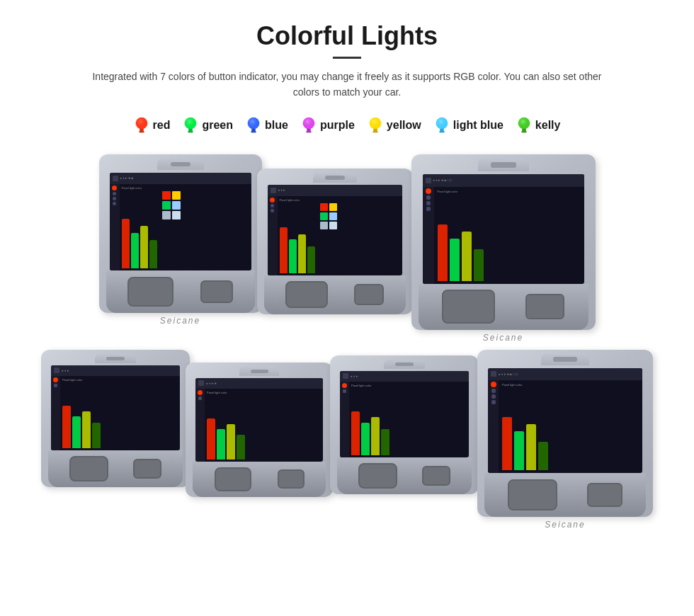 The image size is (694, 616). What do you see at coordinates (335, 256) in the screenshot?
I see `car-unit-2: ● ♦ ▸ Panel light color` at bounding box center [335, 256].